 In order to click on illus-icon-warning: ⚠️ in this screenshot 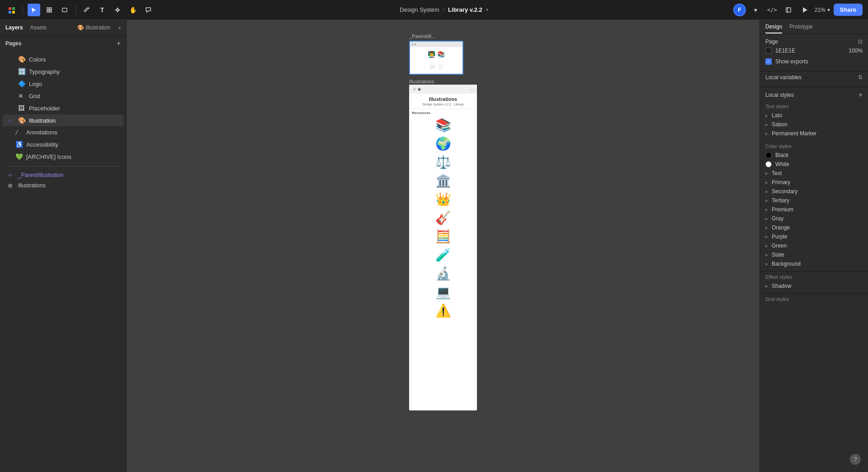, I will do `click(443, 310)`.